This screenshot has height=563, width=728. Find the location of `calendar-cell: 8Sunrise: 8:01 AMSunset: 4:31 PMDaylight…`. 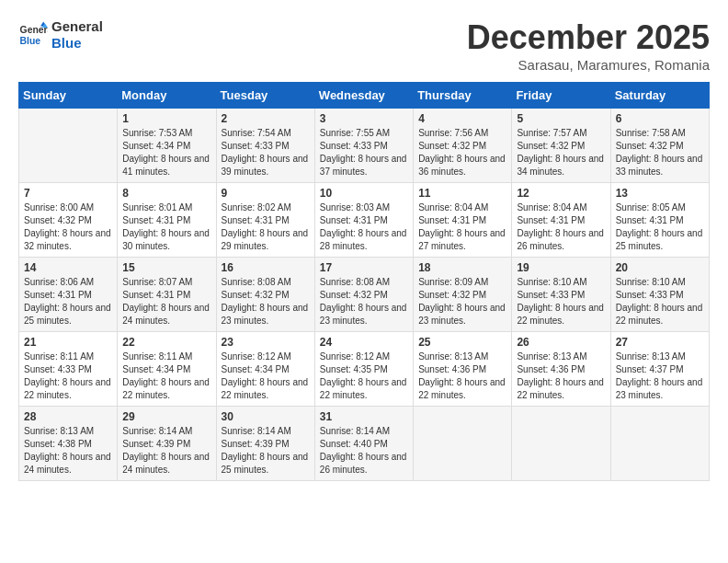

calendar-cell: 8Sunrise: 8:01 AMSunset: 4:31 PMDaylight… is located at coordinates (167, 221).